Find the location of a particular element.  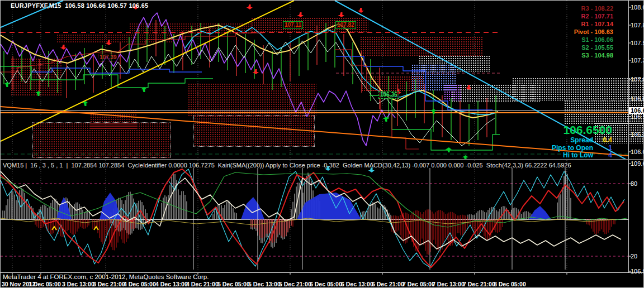

symbol-ohlc-header: EURJPYFXF,M15 106.58 106.66 106.57 106.6… is located at coordinates (79, 6).